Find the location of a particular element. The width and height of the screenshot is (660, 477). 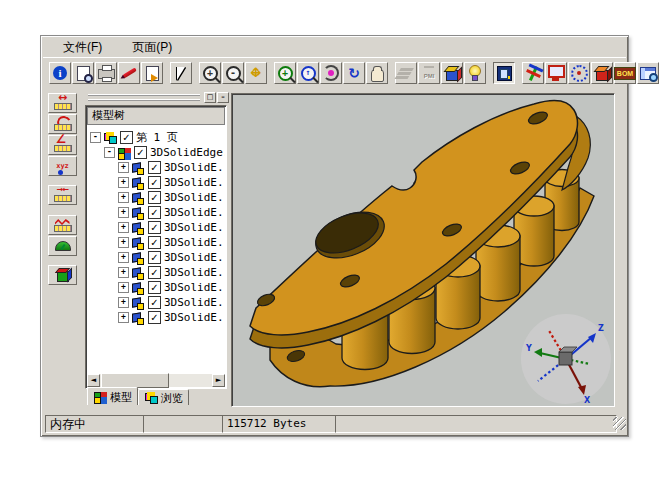

screen-button is located at coordinates (556, 73).